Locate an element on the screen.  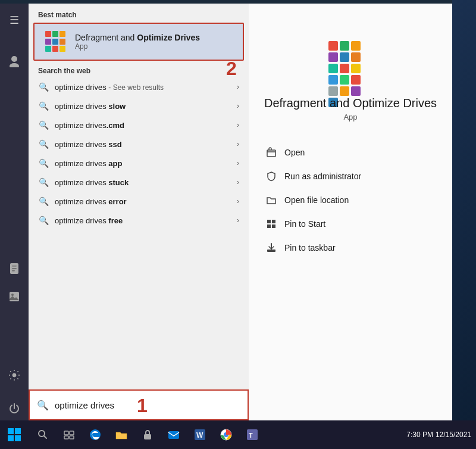
taskbar-icons: W T is located at coordinates (146, 435).